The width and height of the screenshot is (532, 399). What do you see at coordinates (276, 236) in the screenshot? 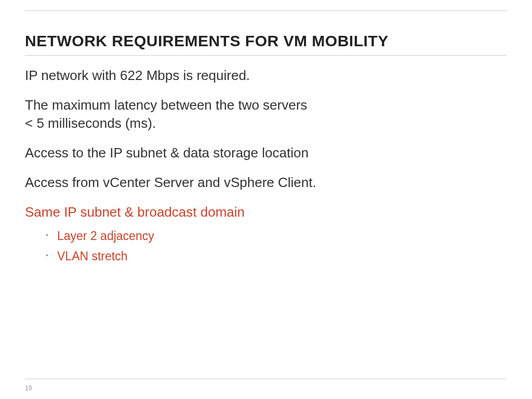
I see `sublist-item-layer2: Layer 2 adjacency` at bounding box center [276, 236].